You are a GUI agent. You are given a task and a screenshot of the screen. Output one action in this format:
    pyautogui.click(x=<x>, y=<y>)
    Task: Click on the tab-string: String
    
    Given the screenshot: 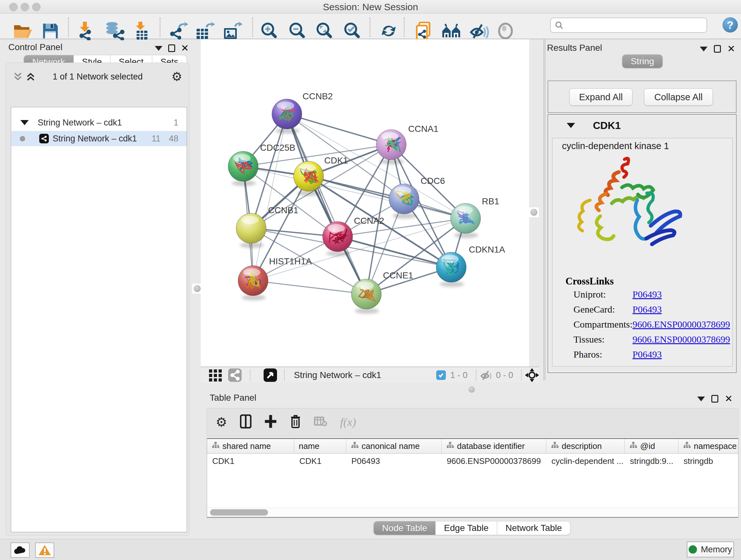 What is the action you would take?
    pyautogui.click(x=643, y=61)
    